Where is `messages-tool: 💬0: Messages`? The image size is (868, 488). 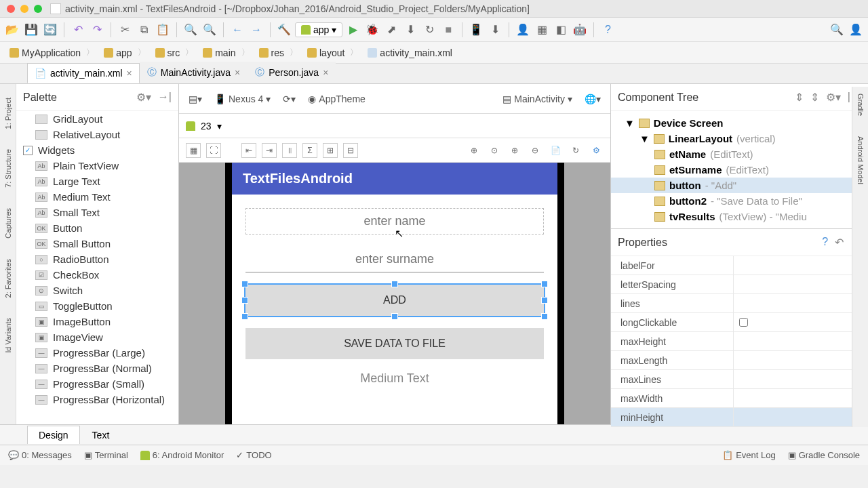
messages-tool: 💬0: Messages is located at coordinates (40, 455).